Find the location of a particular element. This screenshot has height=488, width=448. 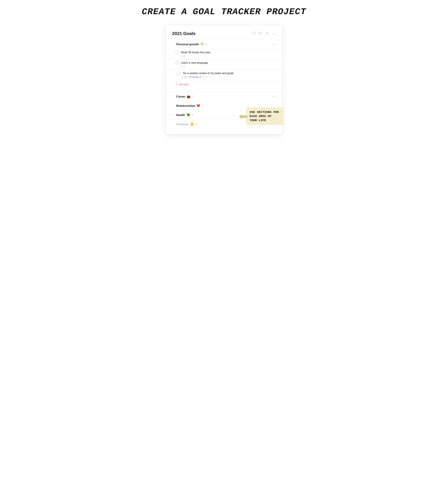

task-date-label: Sunday is located at coordinates (195, 77).